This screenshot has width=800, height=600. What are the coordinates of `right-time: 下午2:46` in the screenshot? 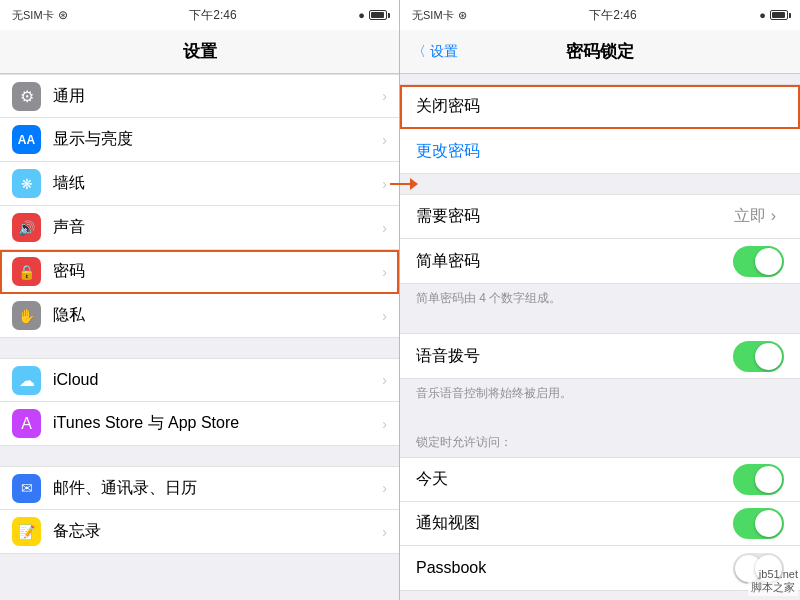 It's located at (612, 16).